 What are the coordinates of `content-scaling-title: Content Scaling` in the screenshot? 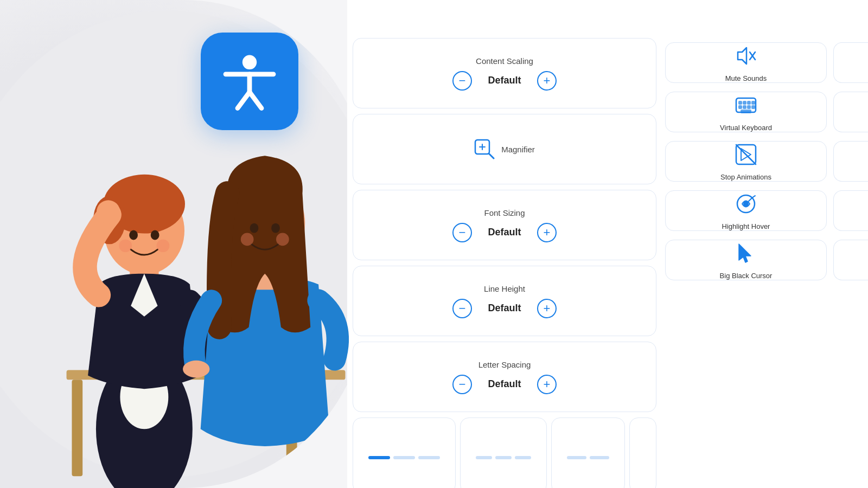 It's located at (505, 61).